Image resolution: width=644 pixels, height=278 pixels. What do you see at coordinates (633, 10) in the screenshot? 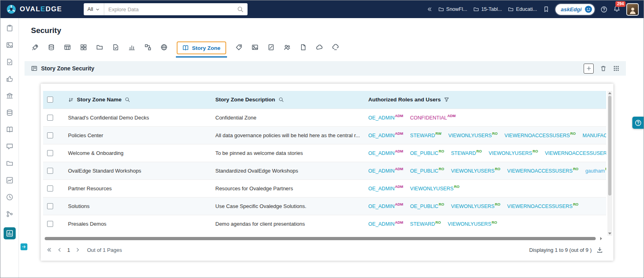
I see `user-avatar` at bounding box center [633, 10].